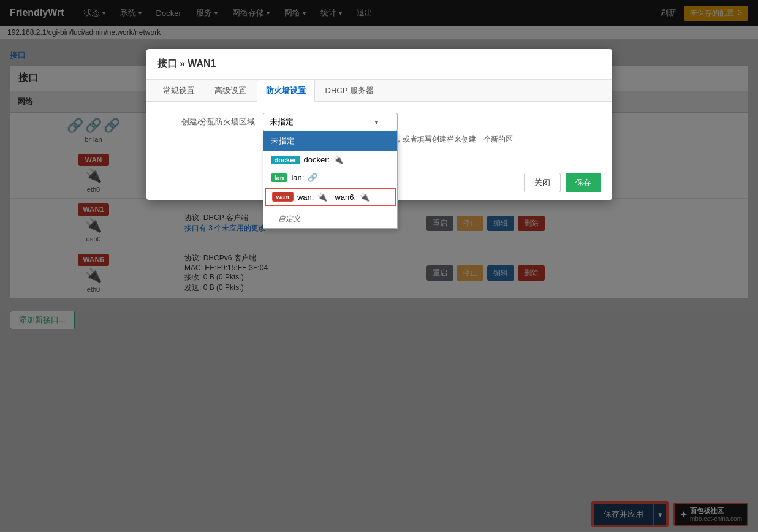 The width and height of the screenshot is (758, 532). What do you see at coordinates (283, 197) in the screenshot?
I see `badge-wan: wan` at bounding box center [283, 197].